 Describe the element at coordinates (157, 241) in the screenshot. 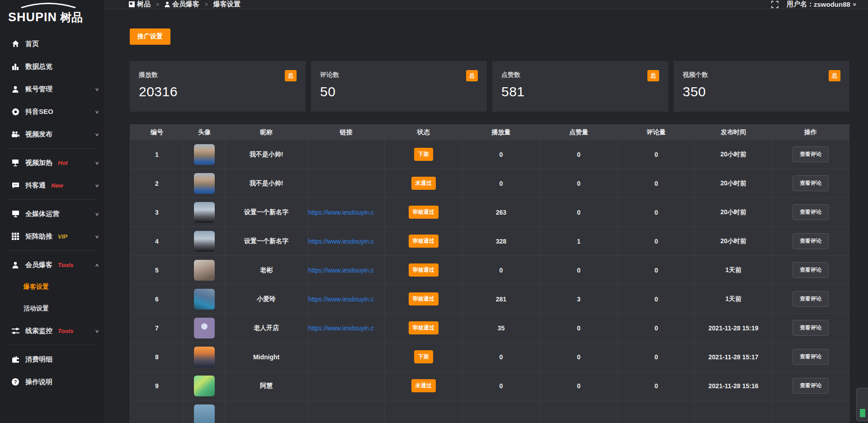

I see `cell-id: 4` at that location.